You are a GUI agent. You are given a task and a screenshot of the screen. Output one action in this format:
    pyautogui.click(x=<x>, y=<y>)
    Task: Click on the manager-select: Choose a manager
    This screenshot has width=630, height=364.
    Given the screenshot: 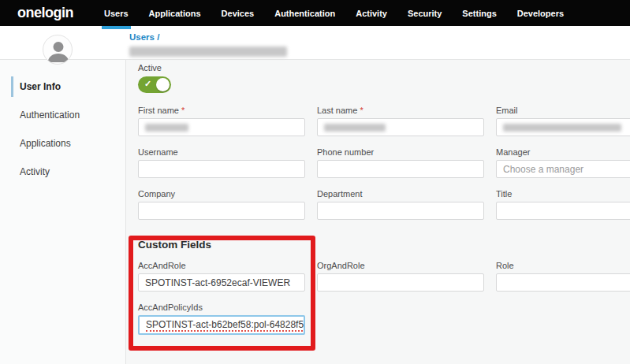 What is the action you would take?
    pyautogui.click(x=563, y=169)
    